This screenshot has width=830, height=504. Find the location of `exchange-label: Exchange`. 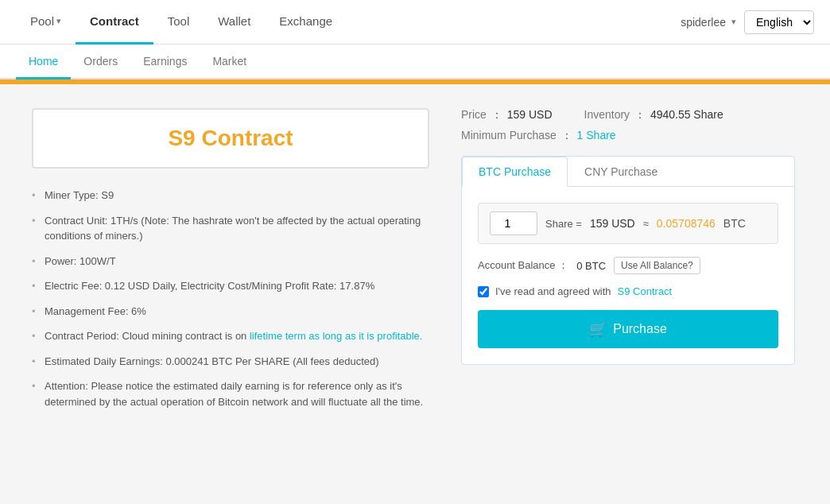

exchange-label: Exchange is located at coordinates (305, 21).